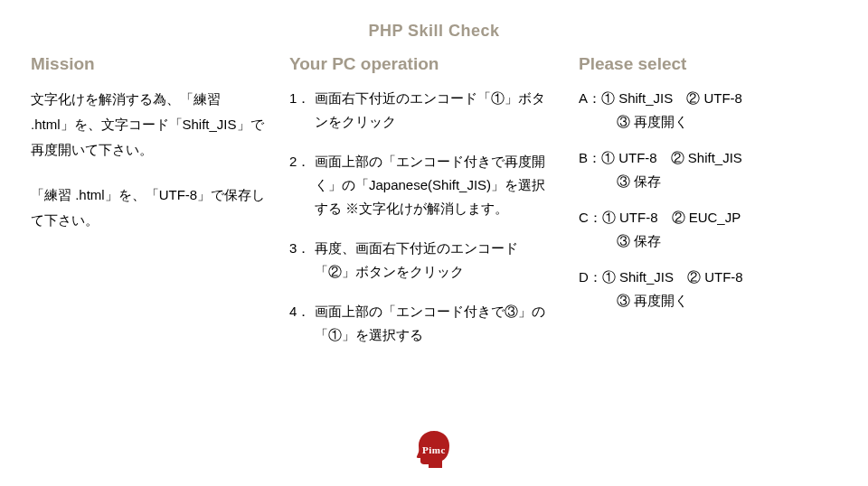 The image size is (868, 486). What do you see at coordinates (710, 64) in the screenshot?
I see `select-heading: Please select` at bounding box center [710, 64].